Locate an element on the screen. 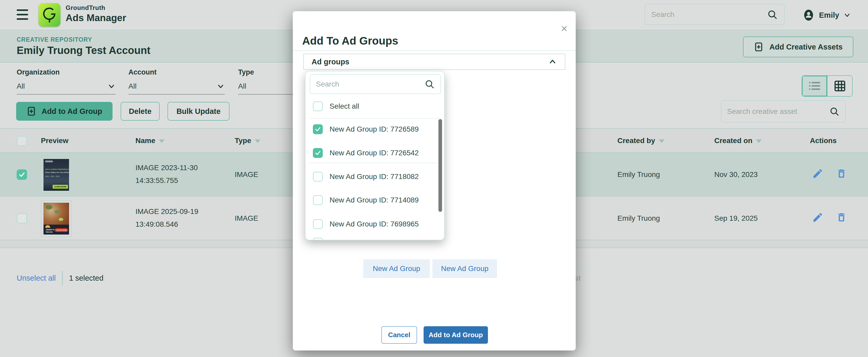 The image size is (868, 357). select-all-checkbox is located at coordinates (318, 107).